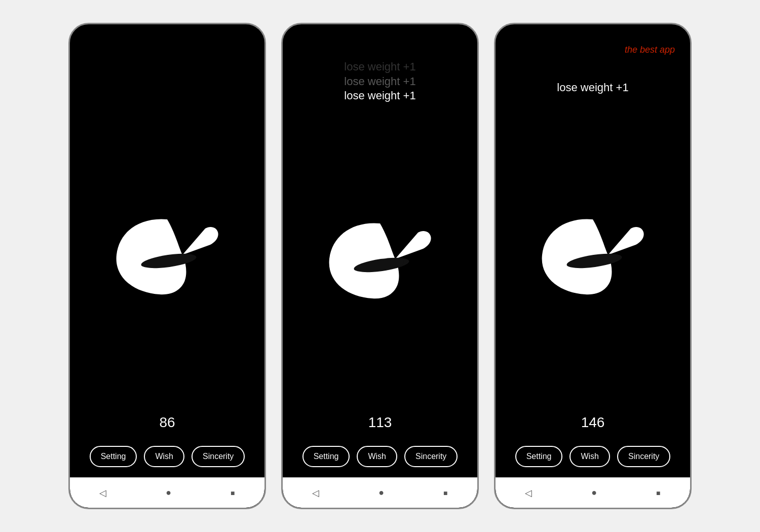  I want to click on nav-buttons-2: Setting Wish Sincerity, so click(380, 462).